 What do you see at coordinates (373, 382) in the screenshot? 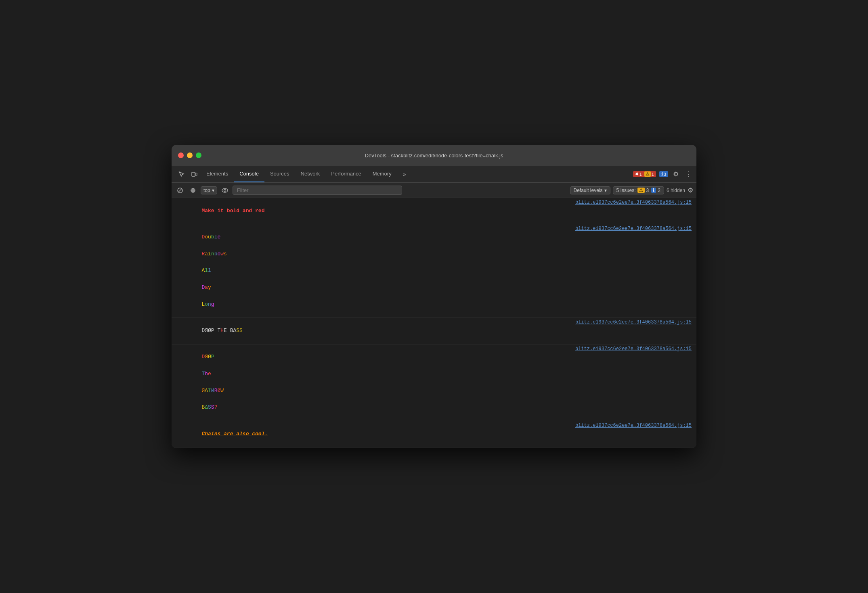
I see `log-content: DЯØP The ЯΔIИBØW BΔSS?` at bounding box center [373, 382].